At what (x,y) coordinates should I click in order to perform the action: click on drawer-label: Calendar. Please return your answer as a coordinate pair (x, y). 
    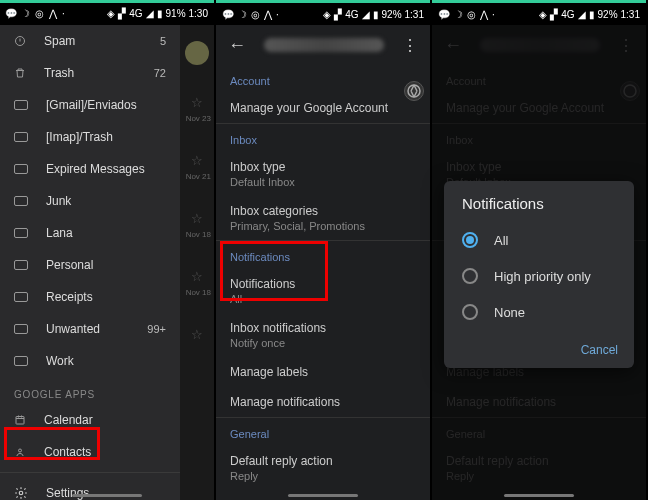
    Looking at the image, I should click on (105, 420).